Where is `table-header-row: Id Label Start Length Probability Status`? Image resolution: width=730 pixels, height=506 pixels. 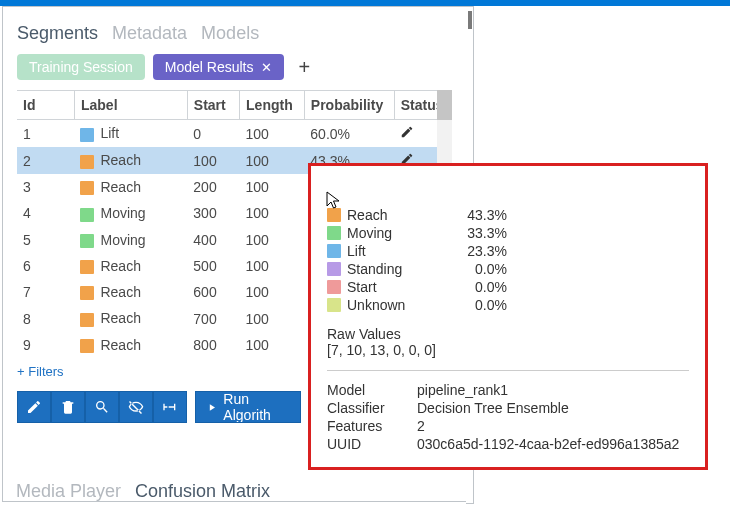
table-header-row: Id Label Start Length Probability Status is located at coordinates (234, 106).